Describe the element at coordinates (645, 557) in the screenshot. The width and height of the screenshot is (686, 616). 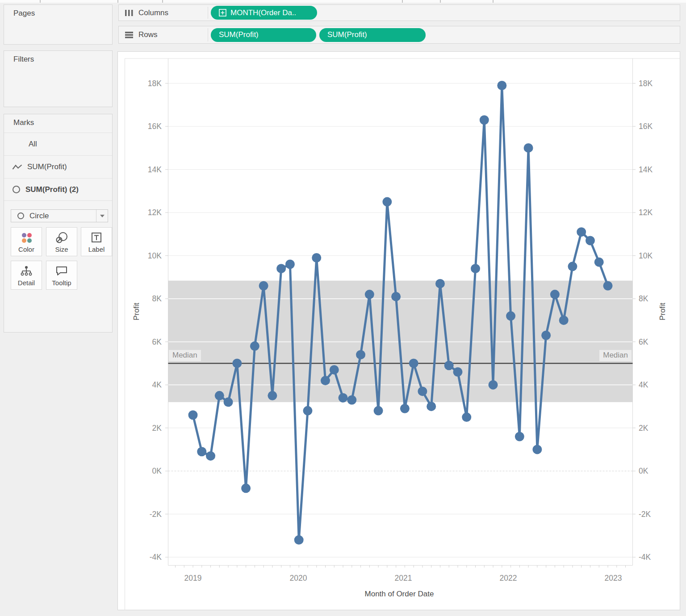
I see `right-axis-label--4K: -4K` at that location.